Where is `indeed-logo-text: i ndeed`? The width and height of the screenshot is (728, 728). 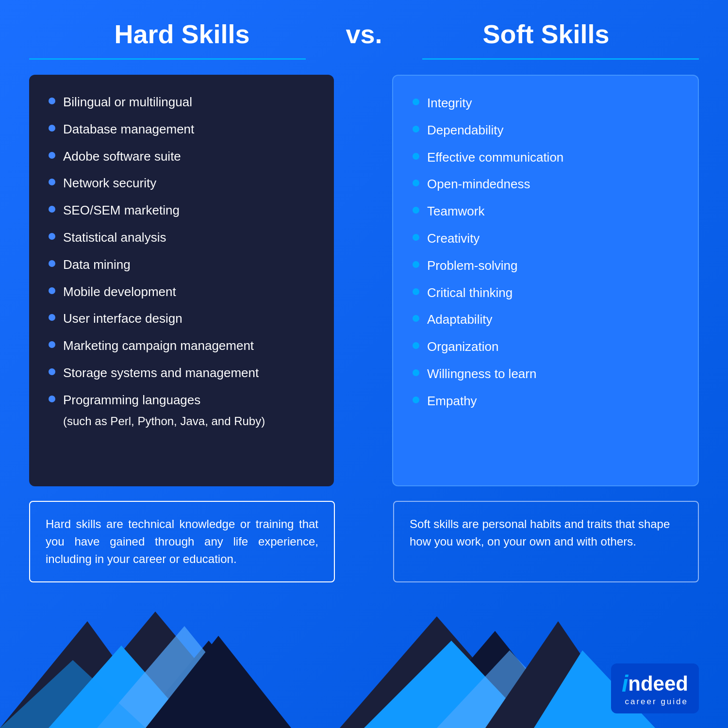
indeed-logo-text: i ndeed is located at coordinates (655, 683).